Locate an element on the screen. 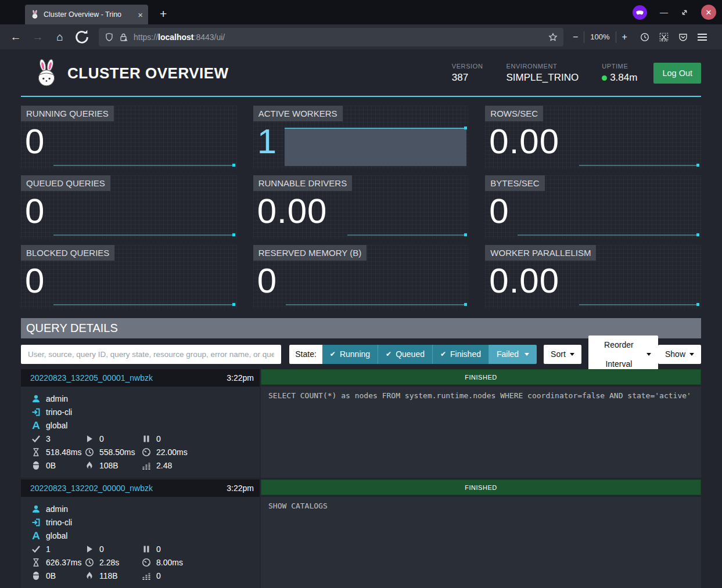  tile-label: QUEUED QUERIES is located at coordinates (66, 183).